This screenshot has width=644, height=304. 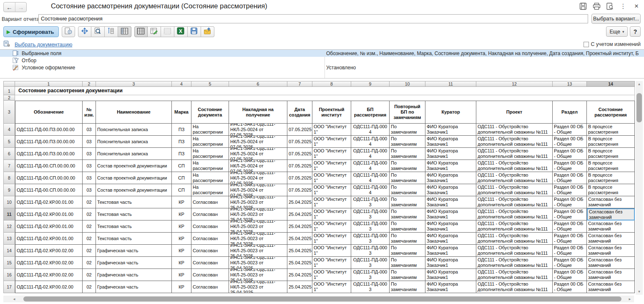 I want to click on table-cell: Графическая часть, so click(x=134, y=287).